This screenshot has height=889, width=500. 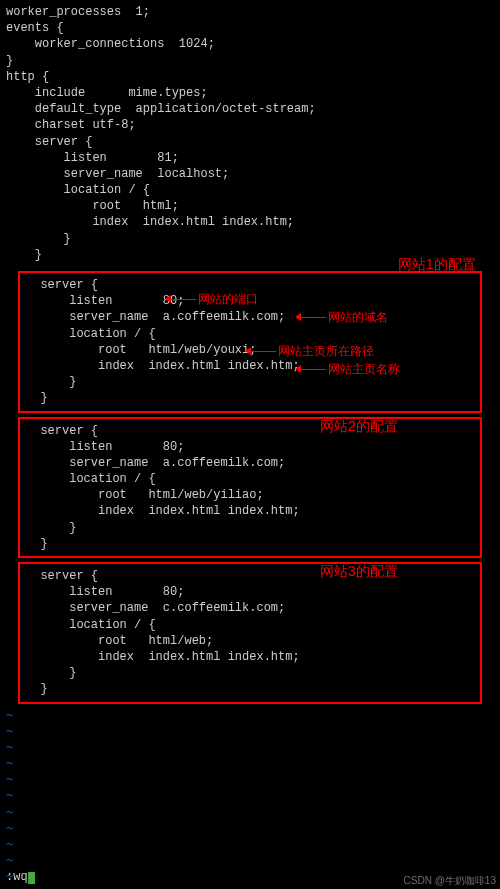 What do you see at coordinates (250, 342) in the screenshot?
I see `site1-box: 网站1的配置 server { listen 80; server_name a…` at bounding box center [250, 342].